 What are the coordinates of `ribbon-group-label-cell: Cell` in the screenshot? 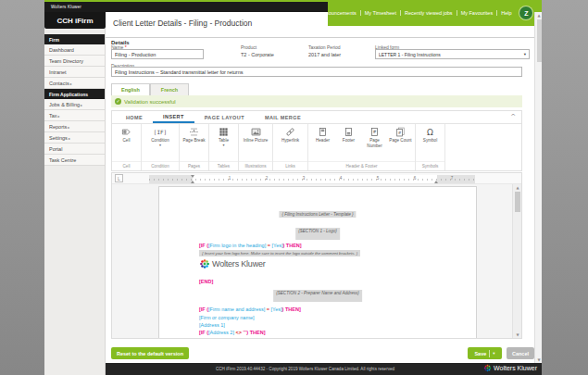 It's located at (126, 166).